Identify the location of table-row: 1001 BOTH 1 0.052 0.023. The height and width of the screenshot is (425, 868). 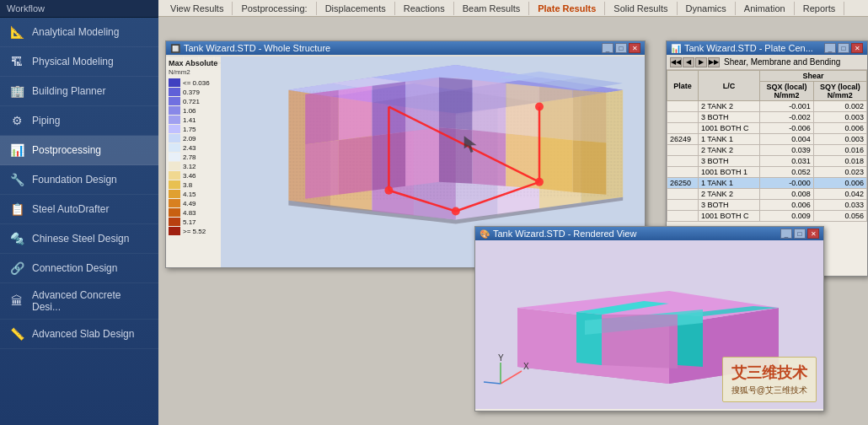
(767, 172).